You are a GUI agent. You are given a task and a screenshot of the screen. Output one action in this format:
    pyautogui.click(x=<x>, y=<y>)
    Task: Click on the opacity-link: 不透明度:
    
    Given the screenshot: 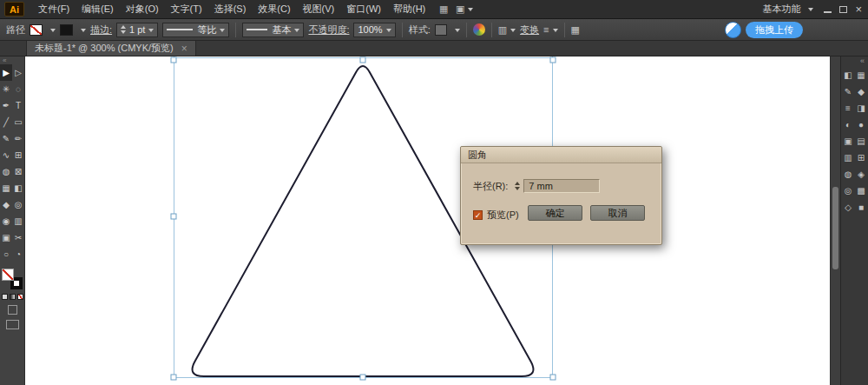 What is the action you would take?
    pyautogui.click(x=328, y=30)
    